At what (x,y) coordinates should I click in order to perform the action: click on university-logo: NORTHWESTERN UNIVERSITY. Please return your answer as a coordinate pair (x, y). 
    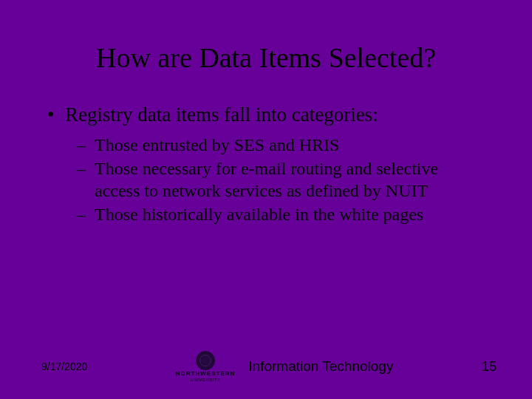
    Looking at the image, I should click on (205, 366).